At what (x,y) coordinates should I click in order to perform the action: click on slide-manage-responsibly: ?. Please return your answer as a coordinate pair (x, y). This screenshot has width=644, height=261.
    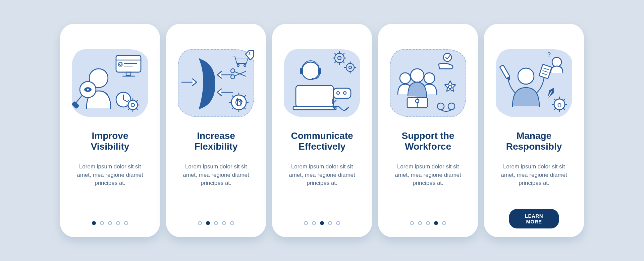
    Looking at the image, I should click on (534, 130).